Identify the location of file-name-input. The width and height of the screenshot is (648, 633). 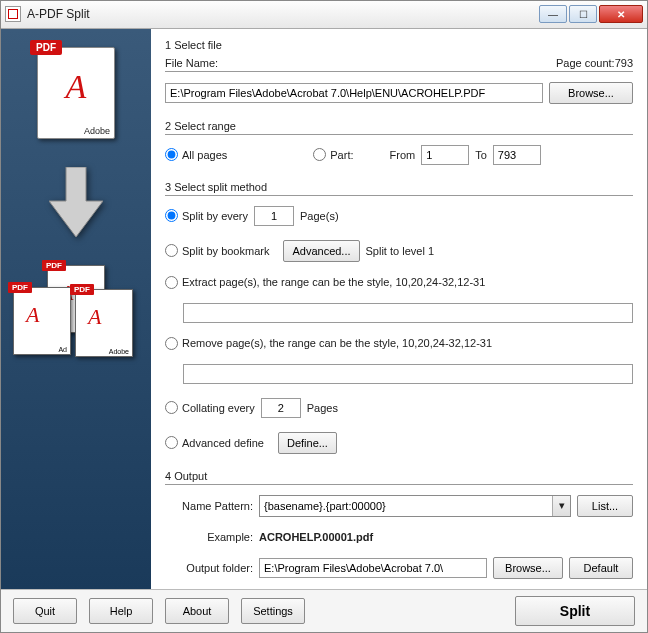
(354, 93).